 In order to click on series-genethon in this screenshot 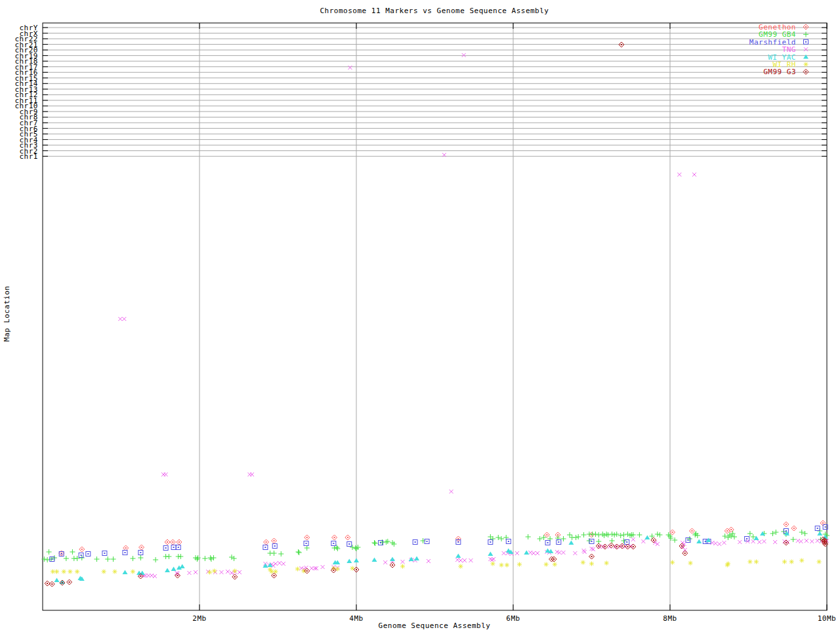, I will do `click(442, 538)`.